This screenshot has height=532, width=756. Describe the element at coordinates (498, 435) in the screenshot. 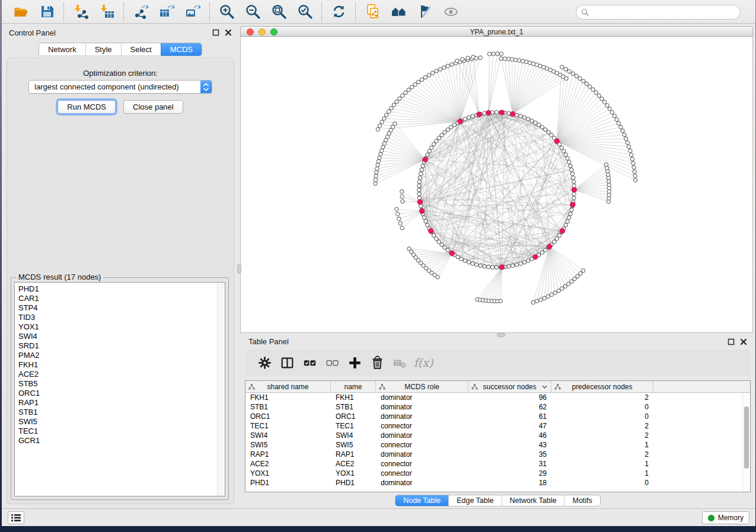

I see `table-row: SWI4SWI4dominator462` at that location.